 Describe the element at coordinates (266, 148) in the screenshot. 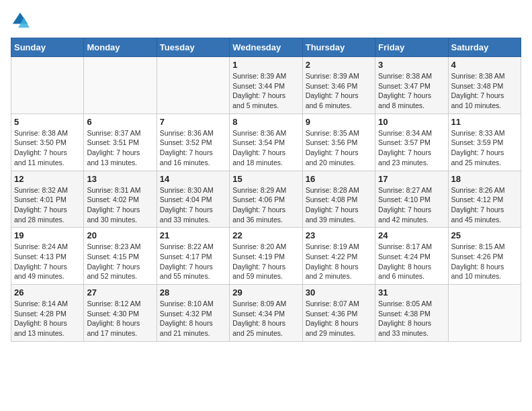

I see `day-info: Sunrise: 8:36 AM Sunset: 3:54 PM Dayligh…` at that location.